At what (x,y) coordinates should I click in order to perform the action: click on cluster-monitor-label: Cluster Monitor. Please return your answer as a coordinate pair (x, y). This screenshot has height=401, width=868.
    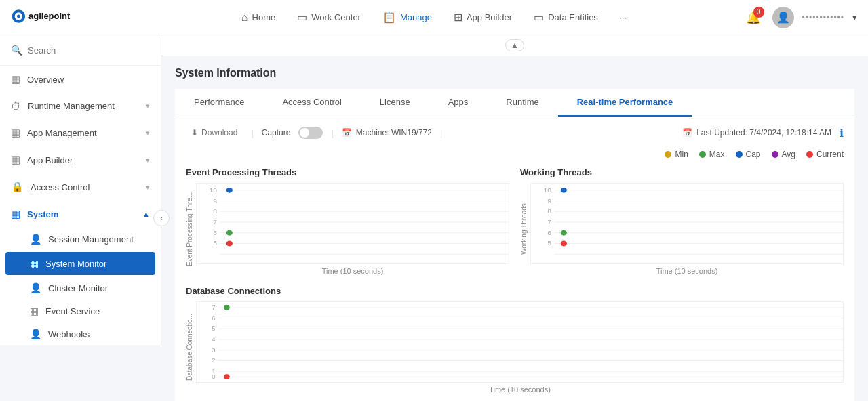
    Looking at the image, I should click on (78, 289).